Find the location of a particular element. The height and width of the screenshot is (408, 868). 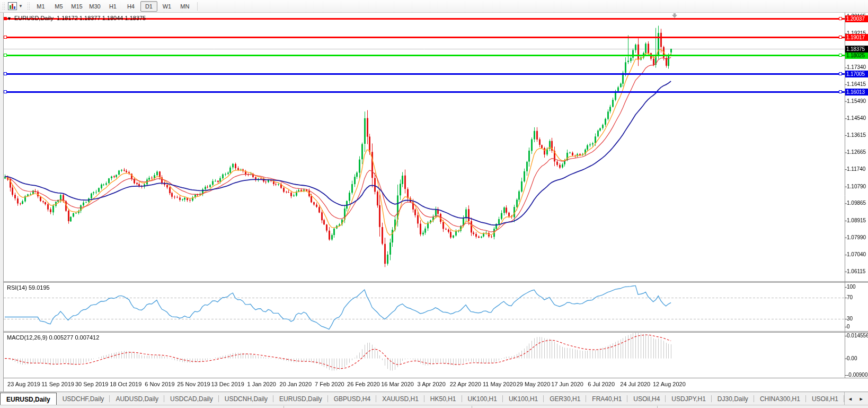

tab-scroll-left-icon: ◄ is located at coordinates (850, 399).